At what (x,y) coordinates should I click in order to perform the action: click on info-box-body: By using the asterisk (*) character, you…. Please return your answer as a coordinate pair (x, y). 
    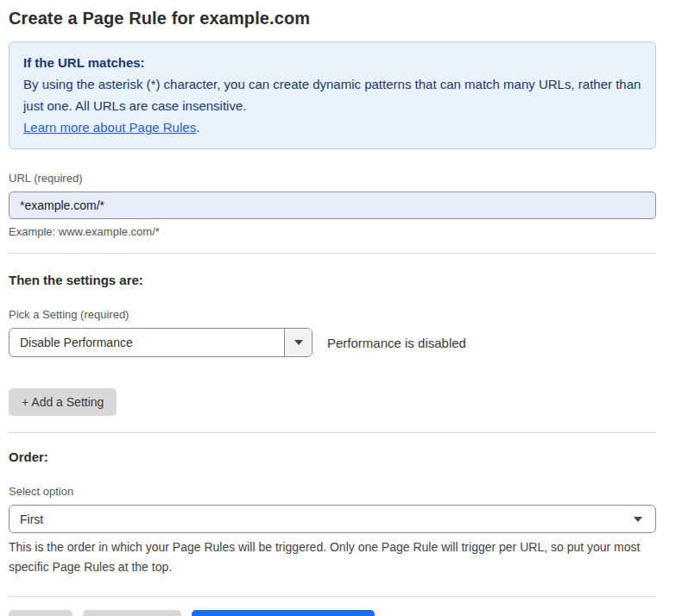
    Looking at the image, I should click on (332, 95).